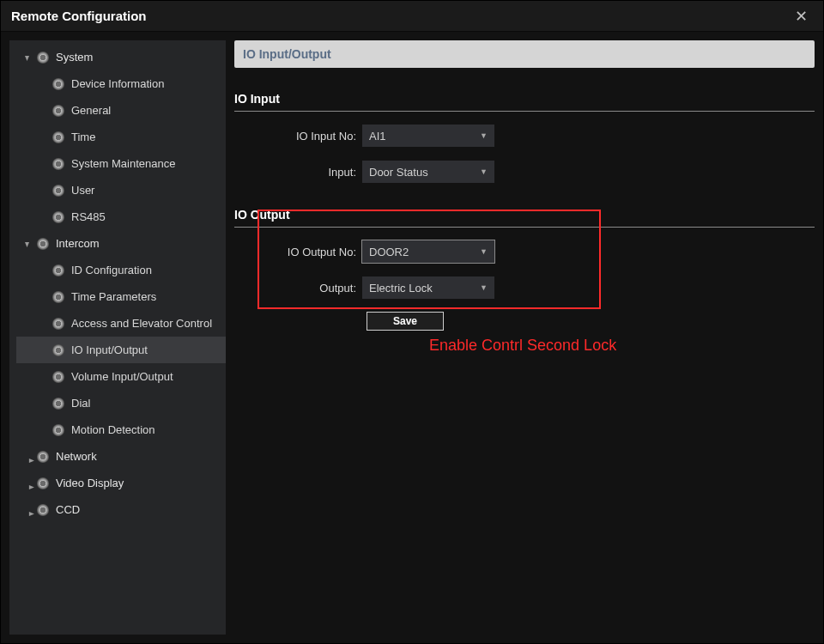 Image resolution: width=824 pixels, height=644 pixels. What do you see at coordinates (79, 15) in the screenshot?
I see `window-title: Remote Configuration` at bounding box center [79, 15].